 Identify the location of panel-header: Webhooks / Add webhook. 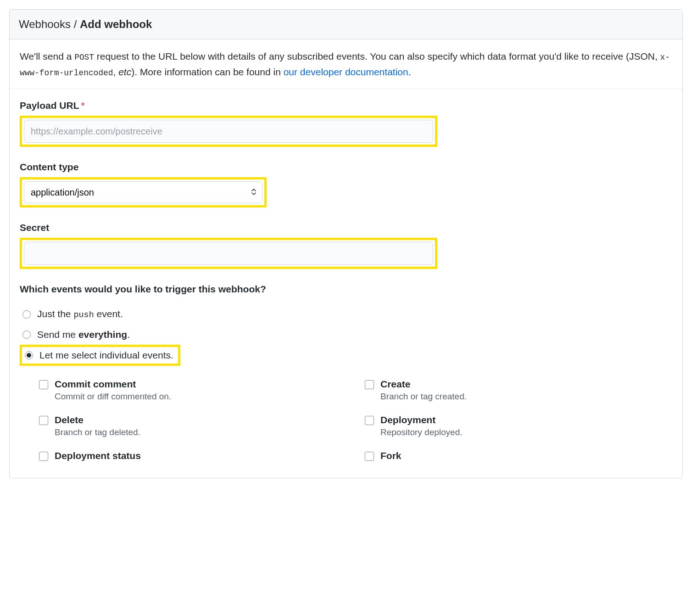
(346, 25).